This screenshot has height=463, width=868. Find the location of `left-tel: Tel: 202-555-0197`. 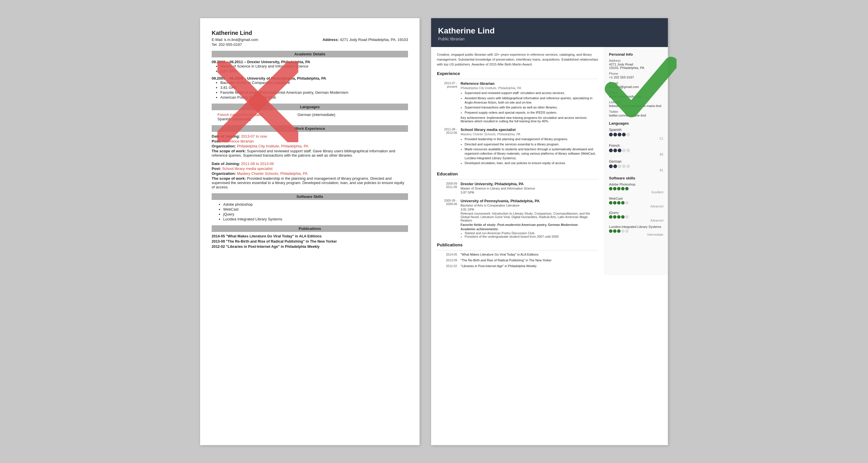

left-tel: Tel: 202-555-0197 is located at coordinates (227, 44).